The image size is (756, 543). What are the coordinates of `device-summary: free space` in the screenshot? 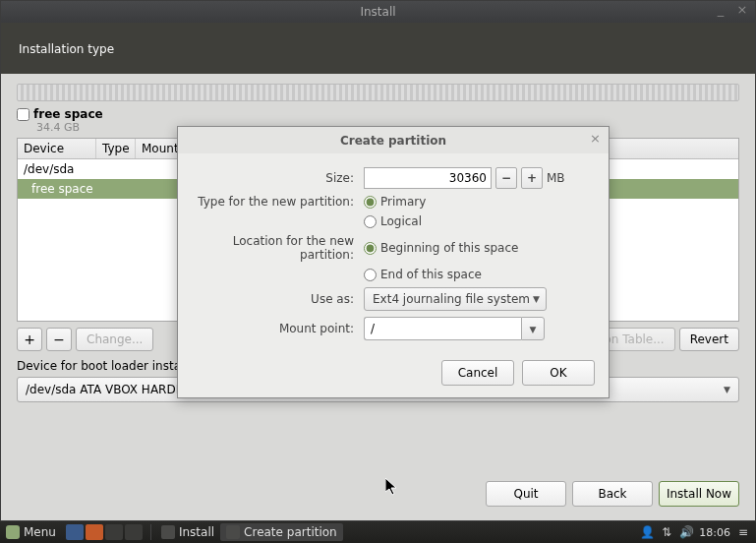 It's located at (378, 113).